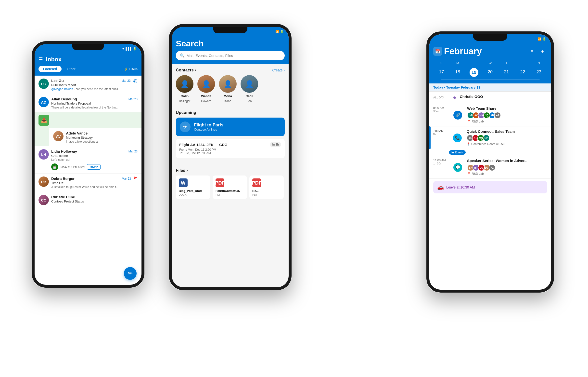 Image resolution: width=588 pixels, height=377 pixels. What do you see at coordinates (230, 50) in the screenshot?
I see `search-header: Search 🔍 Mail, Events, Contacts, Files` at bounding box center [230, 50].